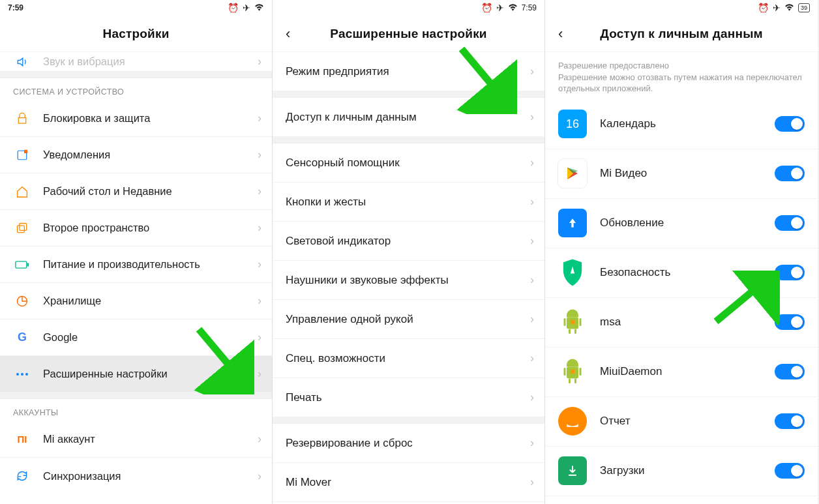 The image size is (819, 504). What do you see at coordinates (343, 163) in the screenshot?
I see `row-label: Сенсорный помощник` at bounding box center [343, 163].